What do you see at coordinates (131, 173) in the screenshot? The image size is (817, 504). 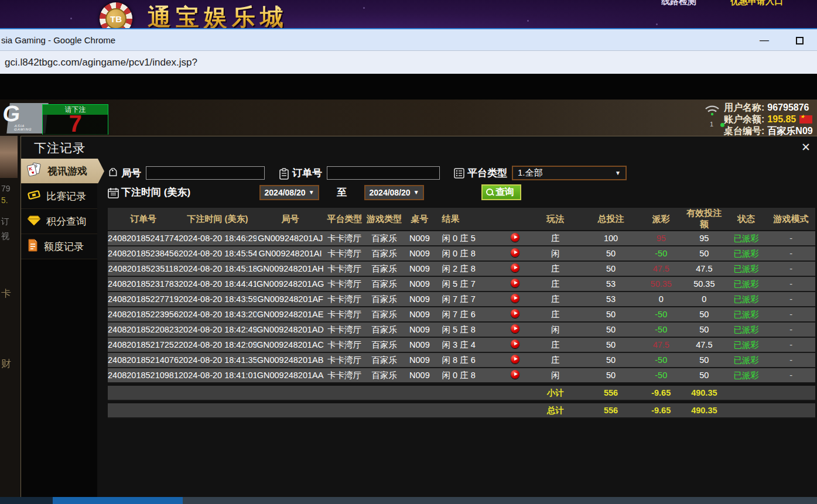 I see `game-no-label: 局号` at bounding box center [131, 173].